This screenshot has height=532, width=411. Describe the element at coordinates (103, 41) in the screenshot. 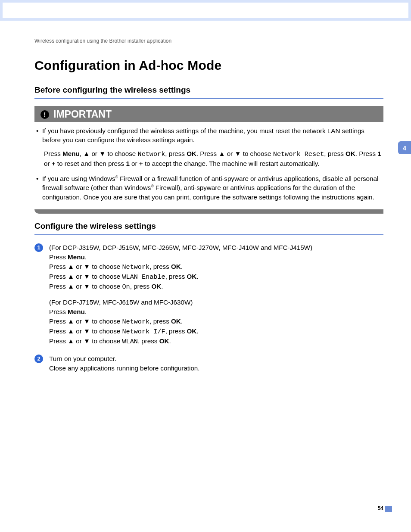

I see `breadcrumb: Wireless configuration using the Brother…` at that location.